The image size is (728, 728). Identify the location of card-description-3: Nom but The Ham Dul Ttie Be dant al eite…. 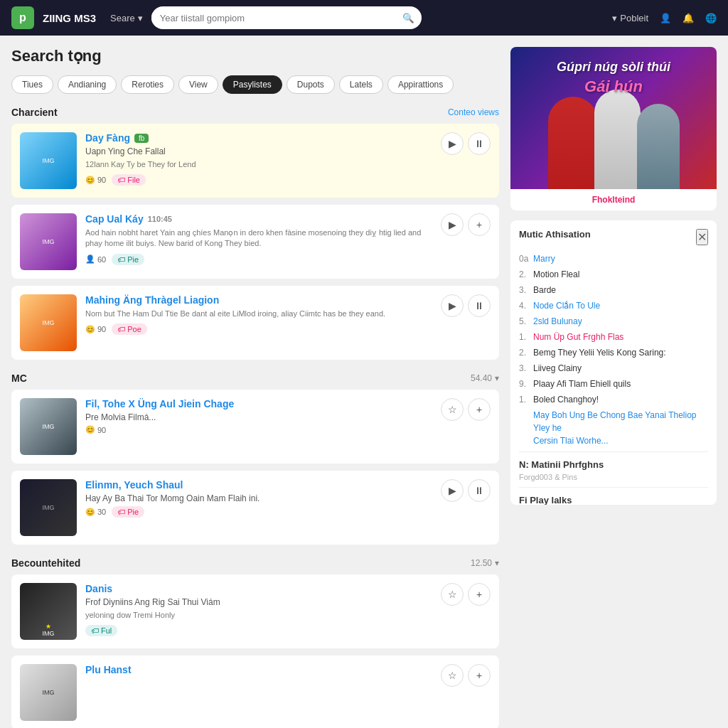
(259, 314).